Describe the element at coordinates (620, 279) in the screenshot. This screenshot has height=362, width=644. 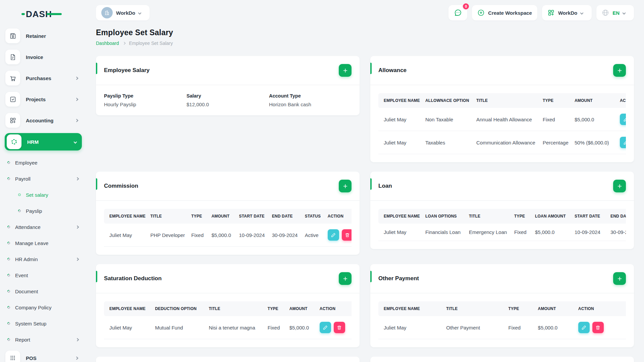
I see `add-other-payment-button` at that location.